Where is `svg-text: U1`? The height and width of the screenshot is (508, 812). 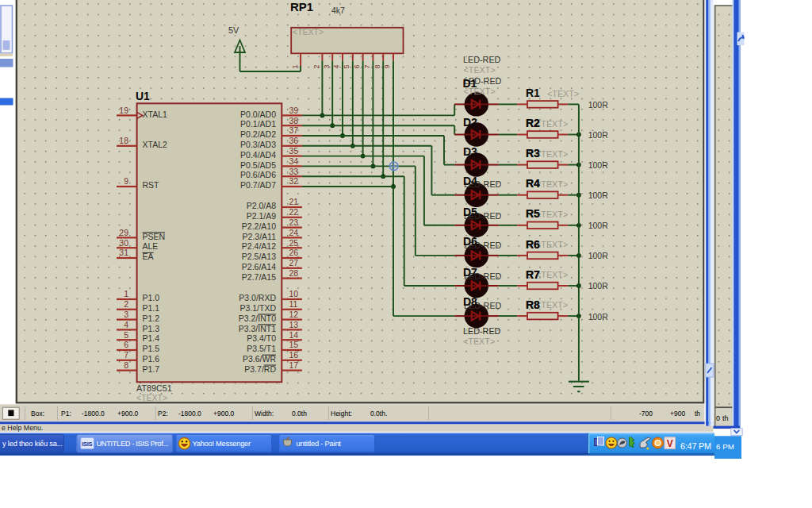 svg-text: U1 is located at coordinates (143, 96).